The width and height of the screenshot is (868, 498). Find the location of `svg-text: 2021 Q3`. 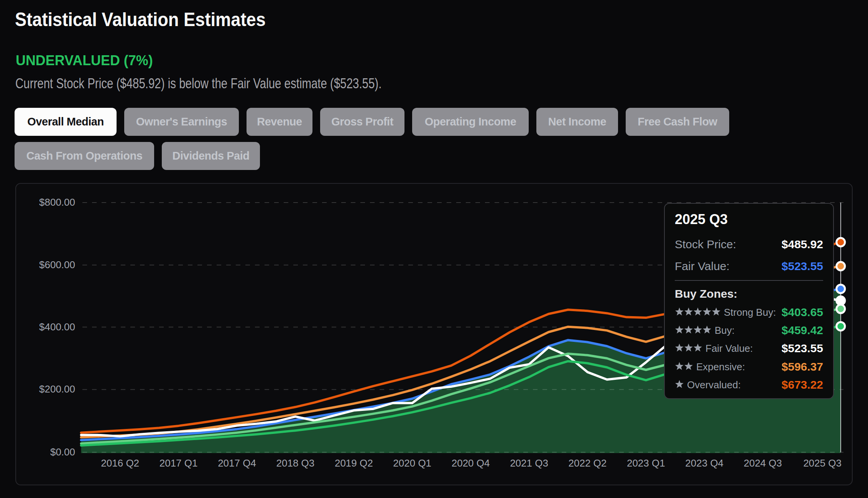

svg-text: 2021 Q3 is located at coordinates (529, 463).